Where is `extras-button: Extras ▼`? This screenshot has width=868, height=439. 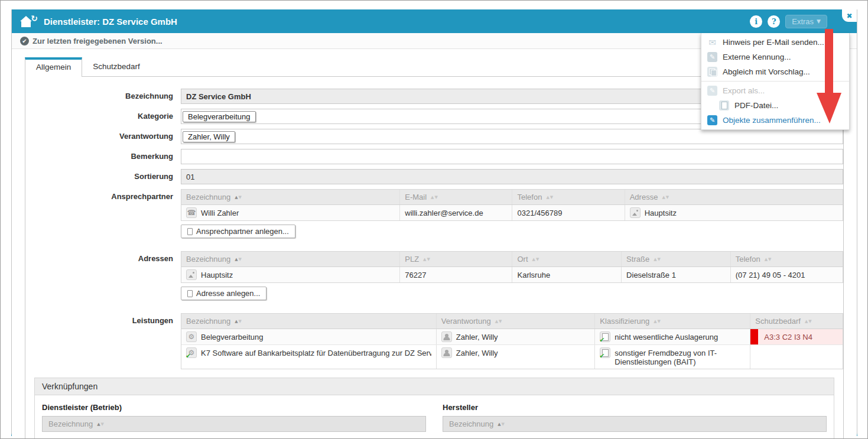
extras-button: Extras ▼ is located at coordinates (806, 21).